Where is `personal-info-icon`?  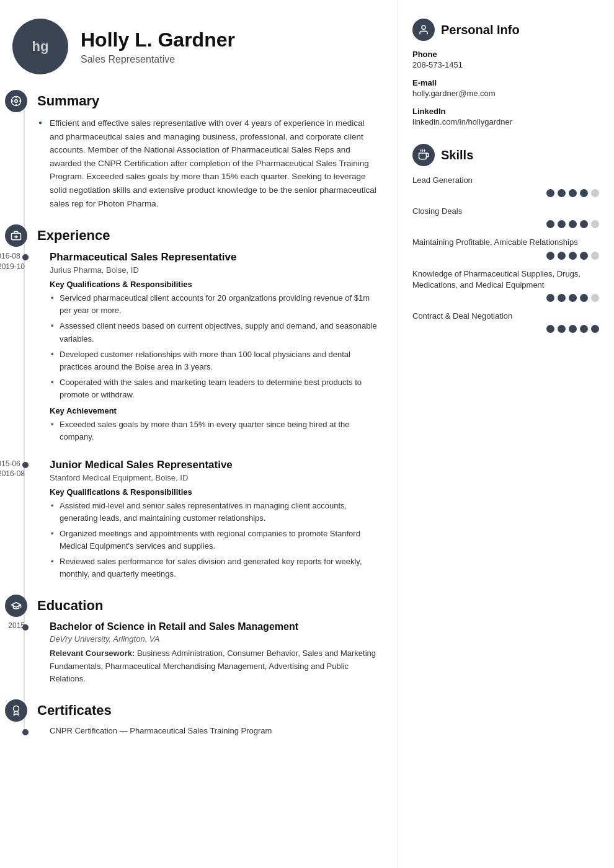 personal-info-icon is located at coordinates (424, 30).